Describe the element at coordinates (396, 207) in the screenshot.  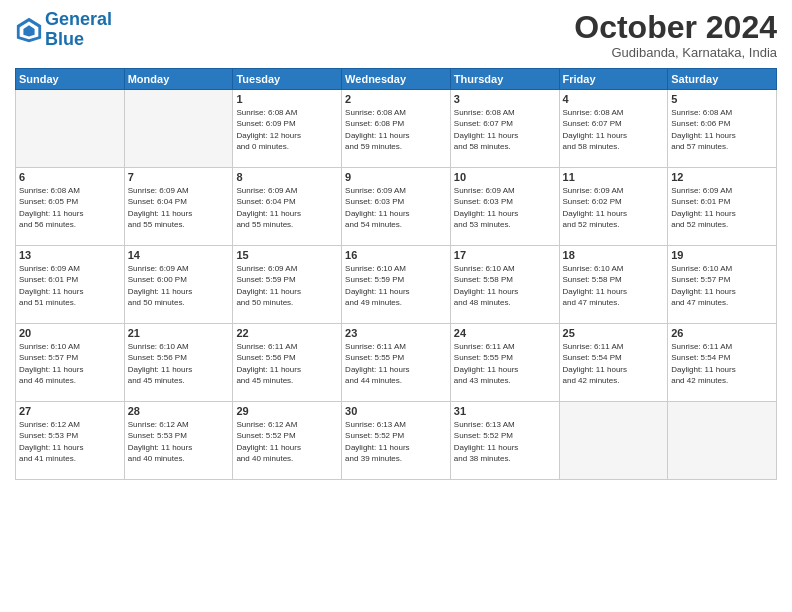
I see `week-row-2: 6Sunrise: 6:08 AM Sunset: 6:05 PM Daylig…` at that location.